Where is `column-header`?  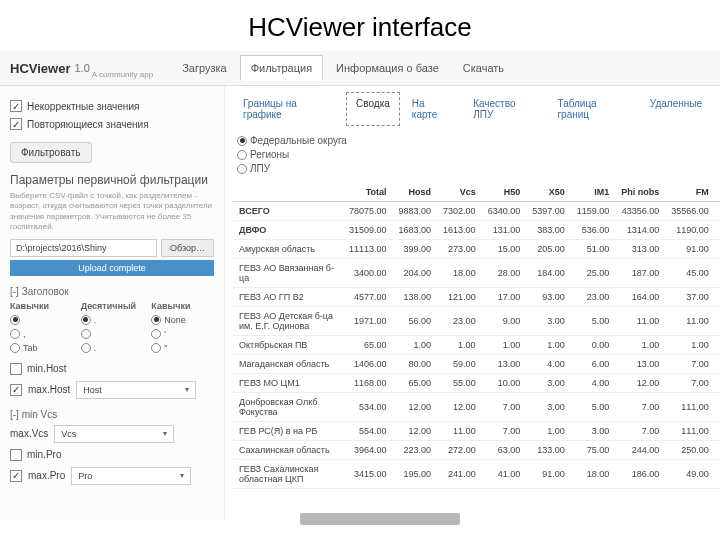 column-header is located at coordinates (288, 192).